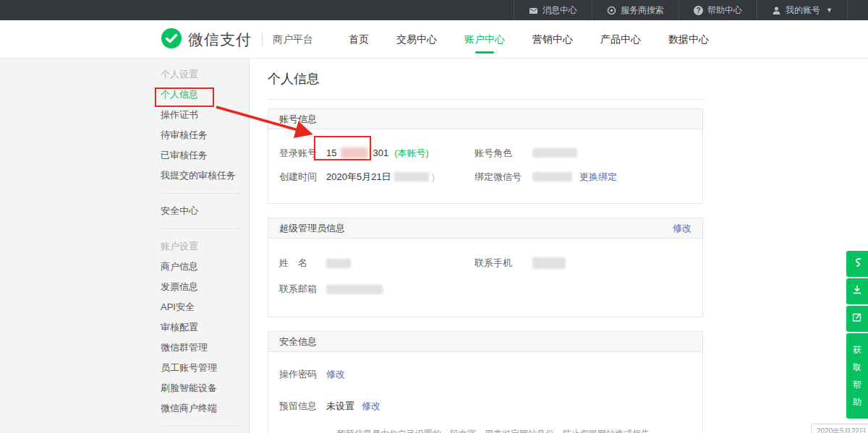  What do you see at coordinates (302, 289) in the screenshot?
I see `contact-email-label: 联系邮箱` at bounding box center [302, 289].